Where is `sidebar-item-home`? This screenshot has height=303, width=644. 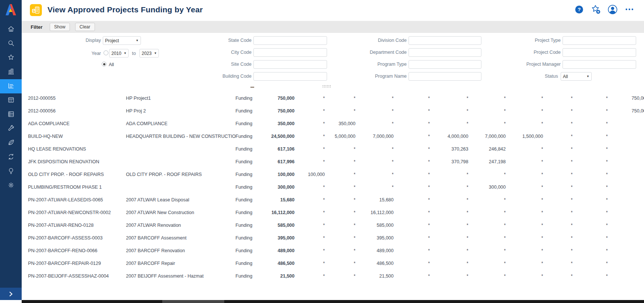
sidebar-item-home is located at coordinates (11, 30).